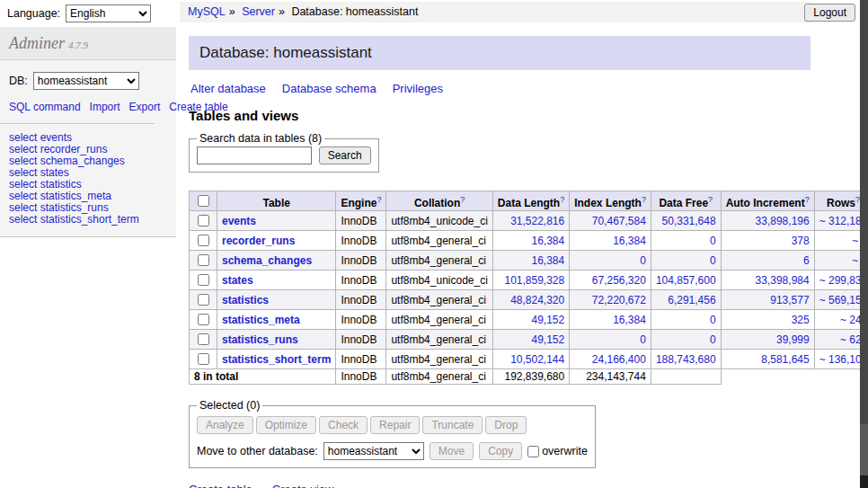 The height and width of the screenshot is (488, 868). I want to click on index-length-cell: 24,166,400, so click(611, 359).